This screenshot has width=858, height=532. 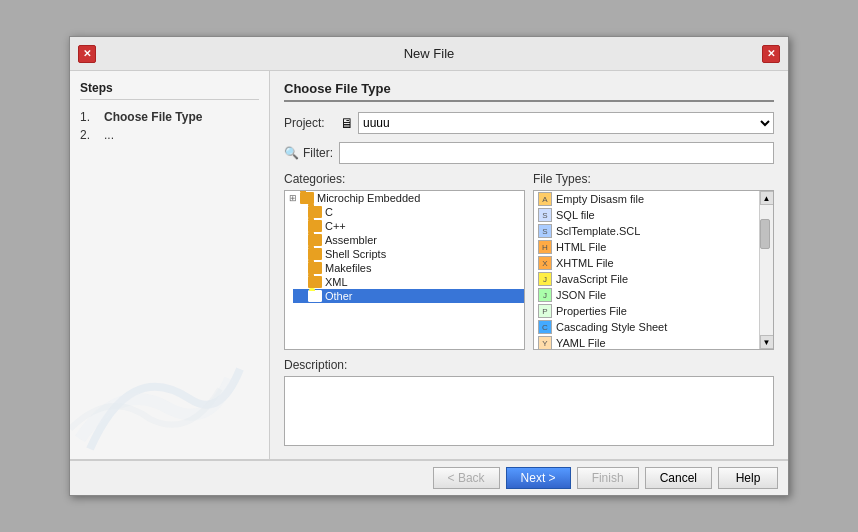 I want to click on title-bar: ✕ New File ✕, so click(x=429, y=54).